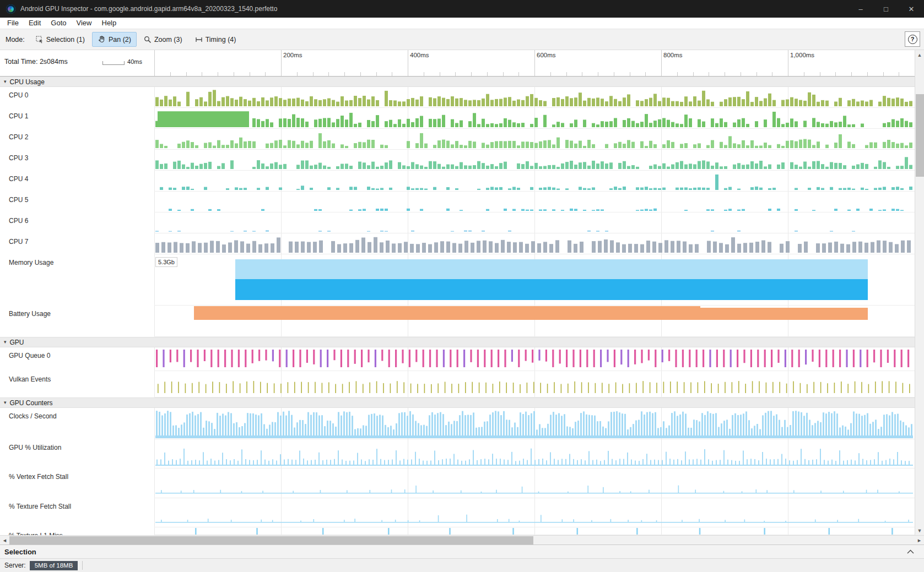  Describe the element at coordinates (534, 483) in the screenshot. I see `track-canvas-vertex-fetch-stall` at that location.